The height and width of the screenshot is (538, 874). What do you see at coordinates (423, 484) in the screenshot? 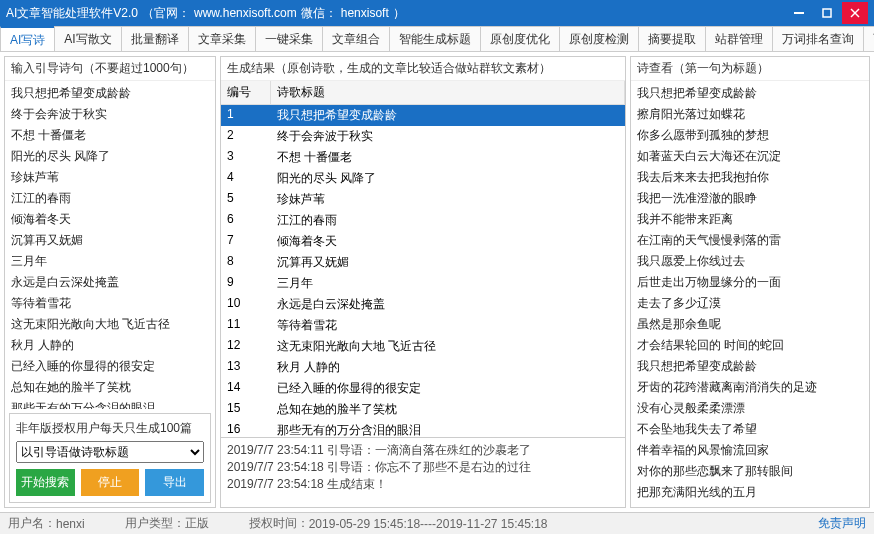
I see `log-line: 2019/7/7 23:54:18 生成结束！` at bounding box center [423, 484].